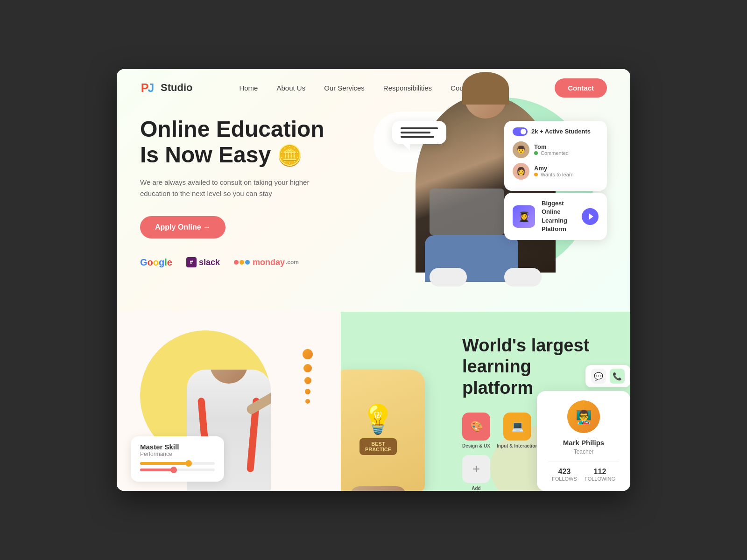 The image size is (747, 560). Describe the element at coordinates (554, 168) in the screenshot. I see `student-name-amy: Amy` at that location.